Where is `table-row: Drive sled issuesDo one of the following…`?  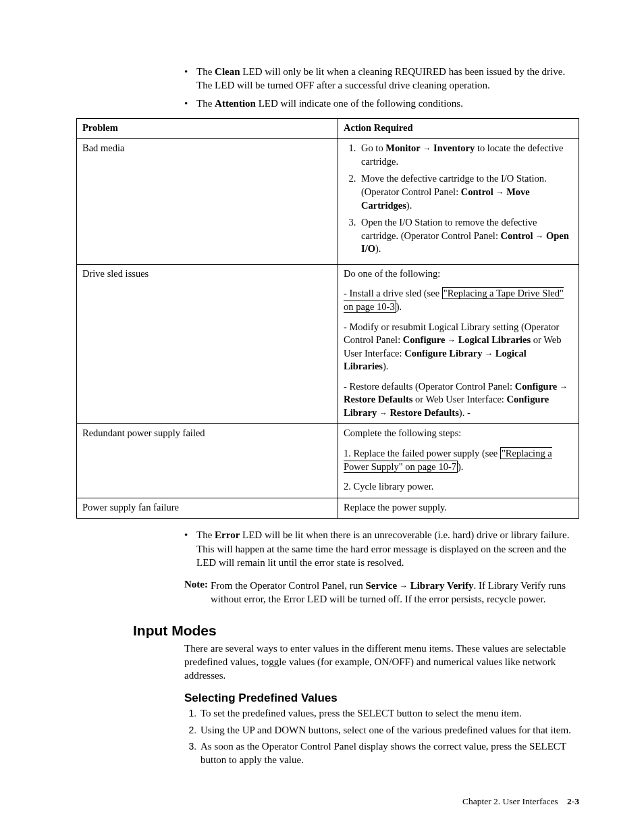
table-row: Drive sled issuesDo one of the following… is located at coordinates (328, 344).